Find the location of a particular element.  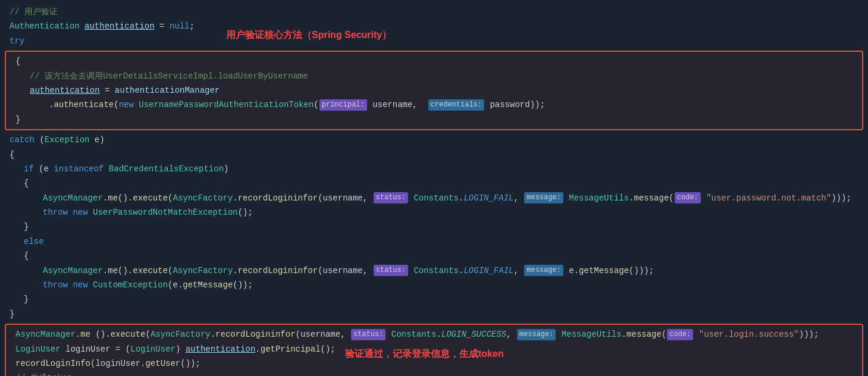

code-line: .authenticate(new UsernamePasswordAuthen… is located at coordinates (434, 105).